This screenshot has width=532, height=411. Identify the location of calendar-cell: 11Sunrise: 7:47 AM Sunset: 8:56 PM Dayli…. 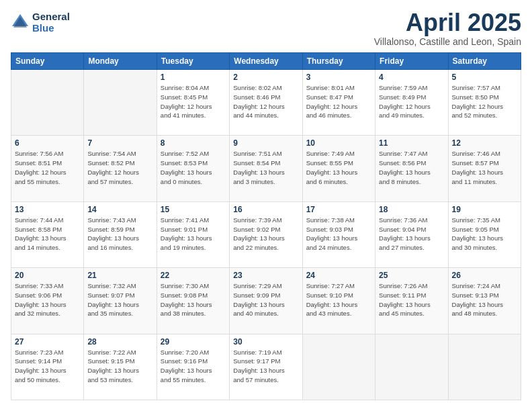
(412, 169).